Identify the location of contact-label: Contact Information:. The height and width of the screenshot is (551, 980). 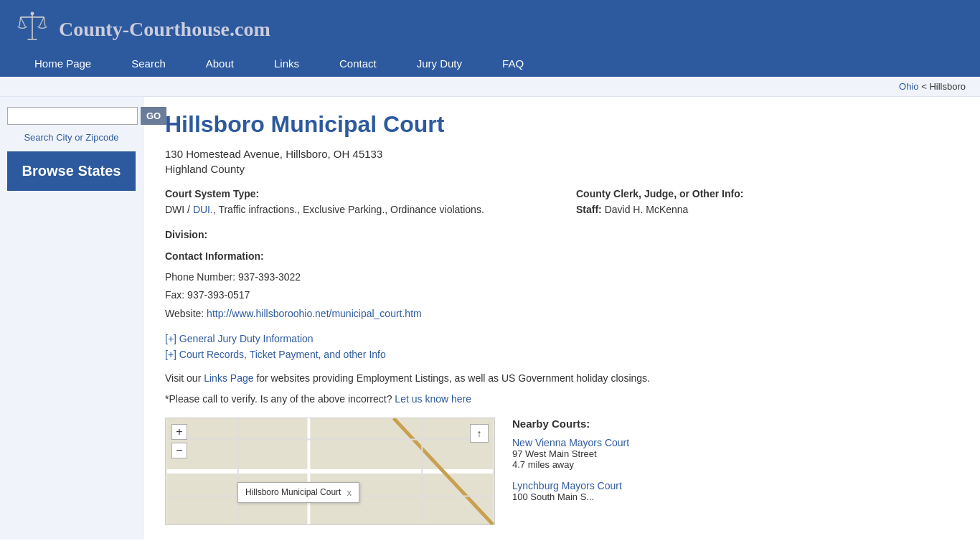
(562, 257).